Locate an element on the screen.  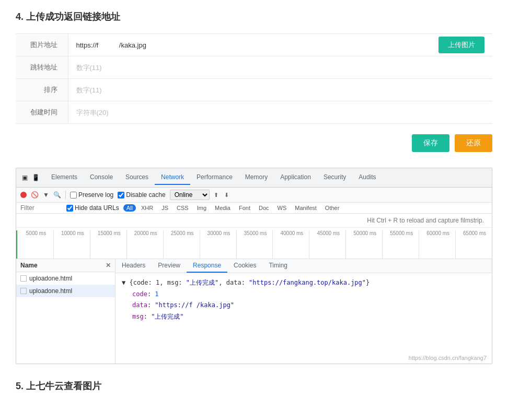
network-toolbar: 🚫 ▼ 🔍 Preserve log Disable cache Online … is located at coordinates (254, 195).